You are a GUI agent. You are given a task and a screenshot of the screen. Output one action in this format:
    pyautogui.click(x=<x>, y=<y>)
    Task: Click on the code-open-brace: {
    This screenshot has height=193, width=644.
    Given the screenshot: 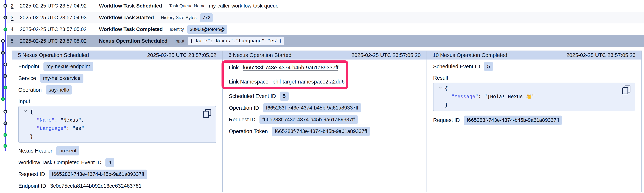 What is the action you would take?
    pyautogui.click(x=446, y=89)
    